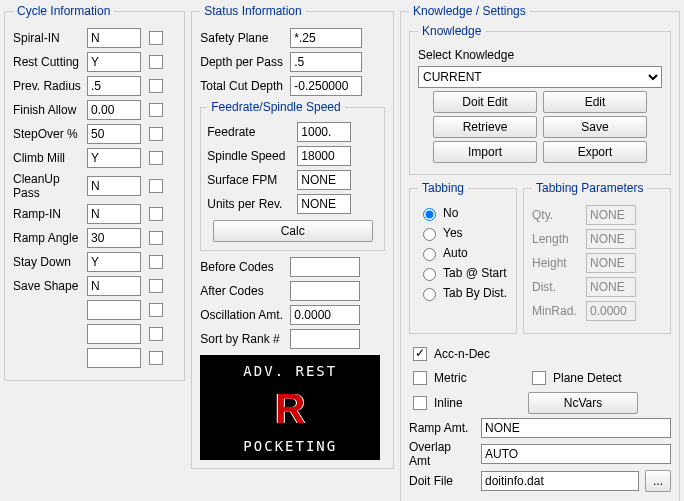 This screenshot has height=501, width=684. I want to click on export-button: Export, so click(595, 152).